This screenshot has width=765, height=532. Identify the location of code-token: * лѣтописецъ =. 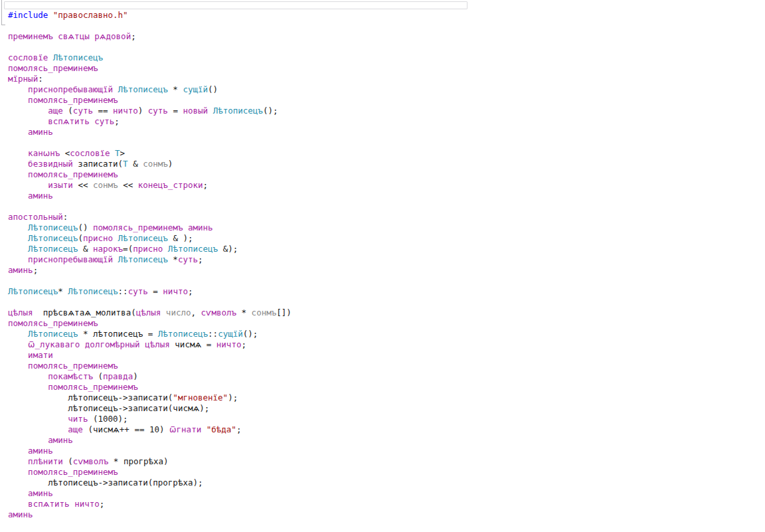
(118, 333).